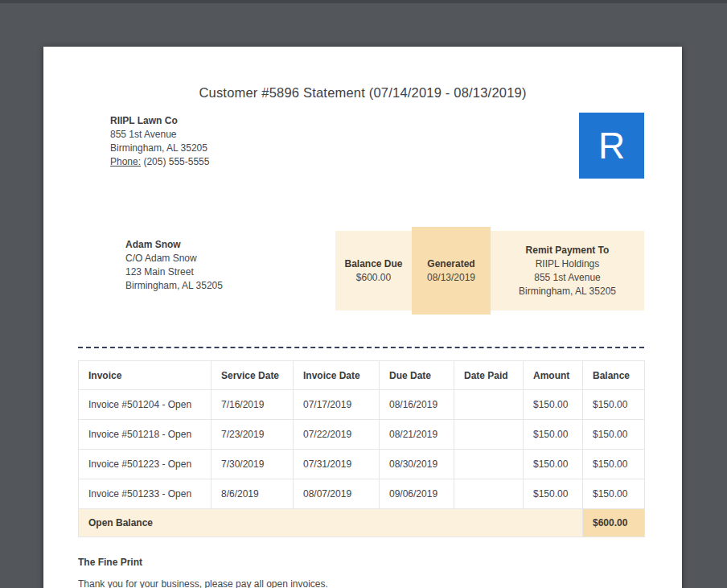 This screenshot has width=727, height=588. I want to click on customer-address-block: Adam Snow C/O Adam Snow 123 Main Street …, so click(174, 265).